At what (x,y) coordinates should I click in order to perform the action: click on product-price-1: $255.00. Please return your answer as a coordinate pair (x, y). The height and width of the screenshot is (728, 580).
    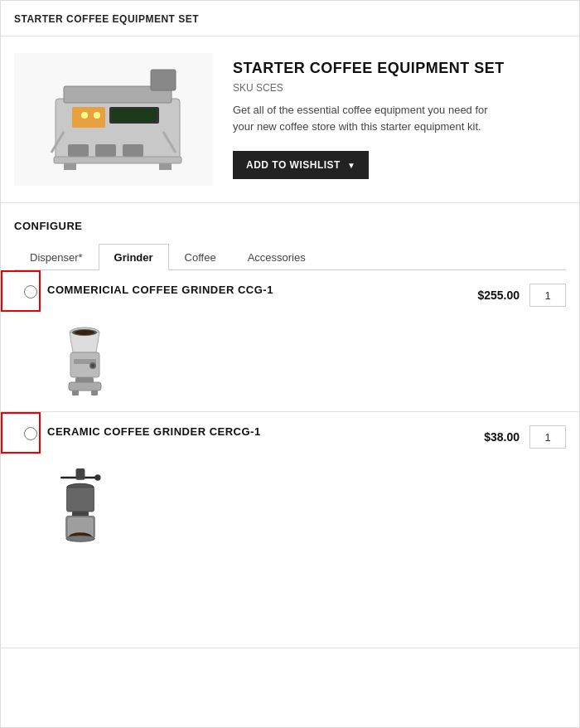
    Looking at the image, I should click on (499, 295).